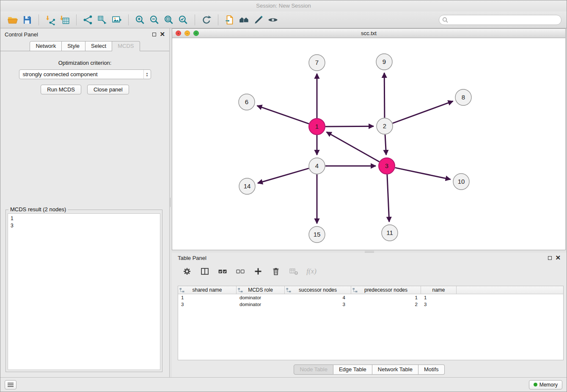  I want to click on open-session-button, so click(13, 20).